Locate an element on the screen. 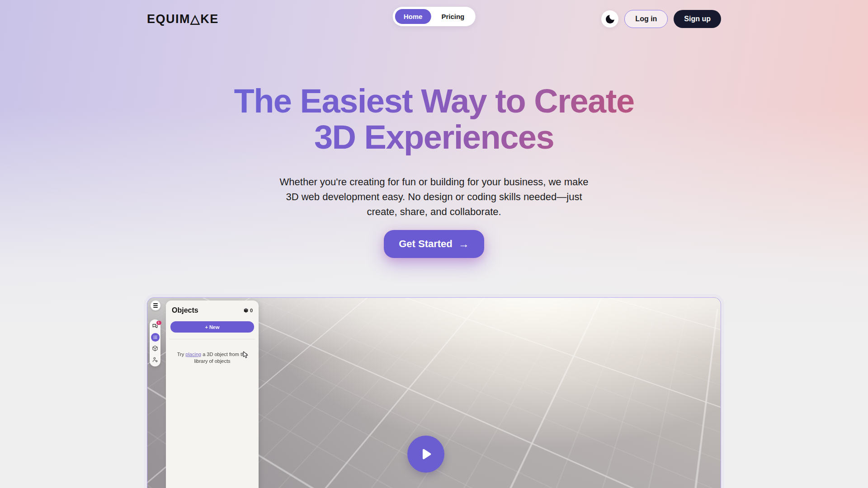 This screenshot has width=868, height=488. get-started-label: Get Started is located at coordinates (426, 244).